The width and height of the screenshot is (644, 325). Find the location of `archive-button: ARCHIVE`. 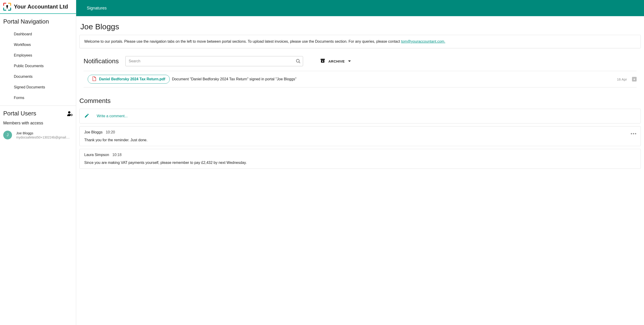

archive-button: ARCHIVE is located at coordinates (336, 61).